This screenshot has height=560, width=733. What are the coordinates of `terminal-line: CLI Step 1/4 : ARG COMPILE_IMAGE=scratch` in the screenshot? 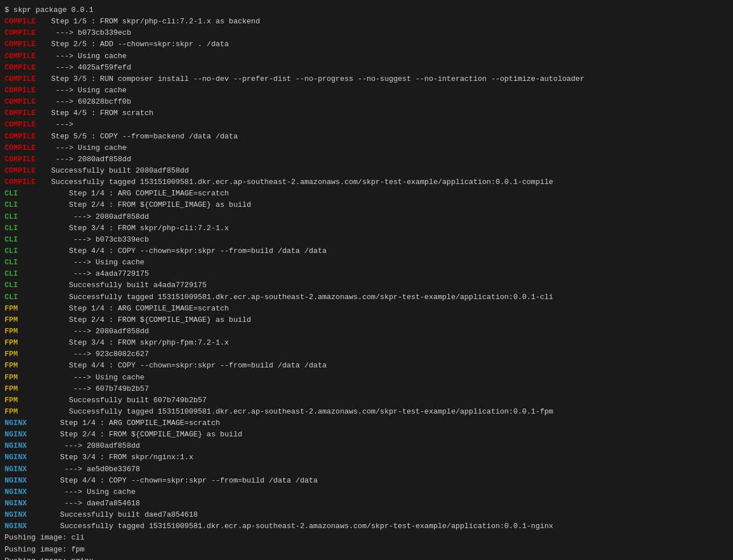 It's located at (367, 194).